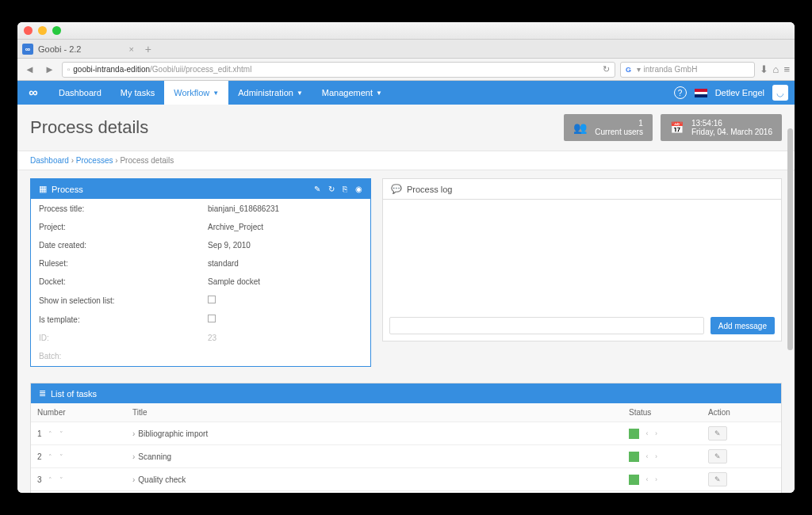  Describe the element at coordinates (374, 493) in the screenshot. I see `task-title-cell: ›Create working images and write tiff he…` at that location.